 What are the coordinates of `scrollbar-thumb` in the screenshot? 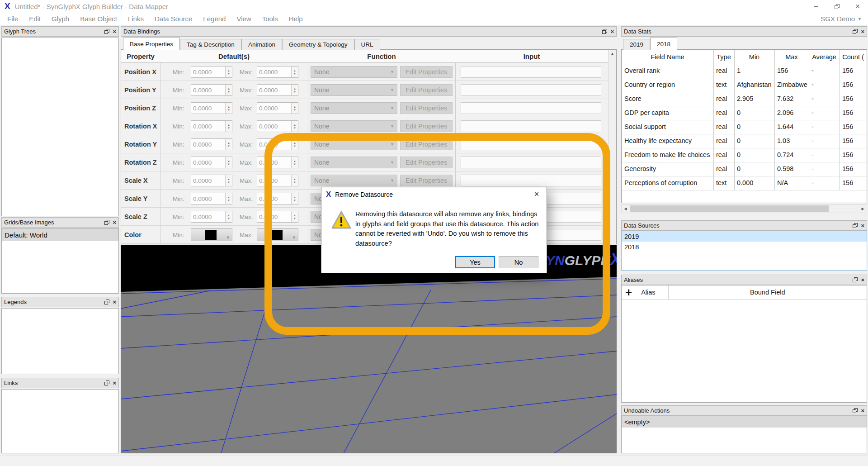 It's located at (729, 209).